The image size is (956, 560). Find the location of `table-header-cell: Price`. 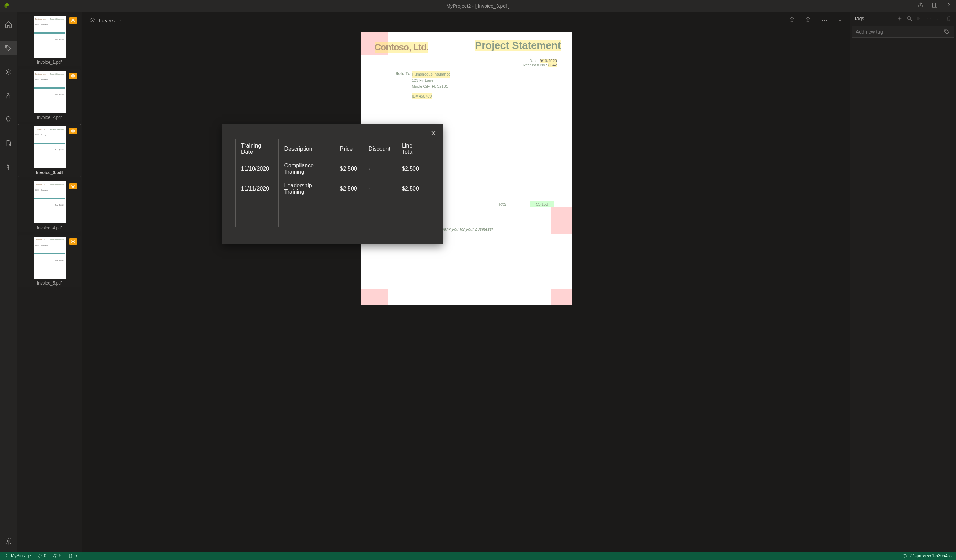

table-header-cell: Price is located at coordinates (348, 149).